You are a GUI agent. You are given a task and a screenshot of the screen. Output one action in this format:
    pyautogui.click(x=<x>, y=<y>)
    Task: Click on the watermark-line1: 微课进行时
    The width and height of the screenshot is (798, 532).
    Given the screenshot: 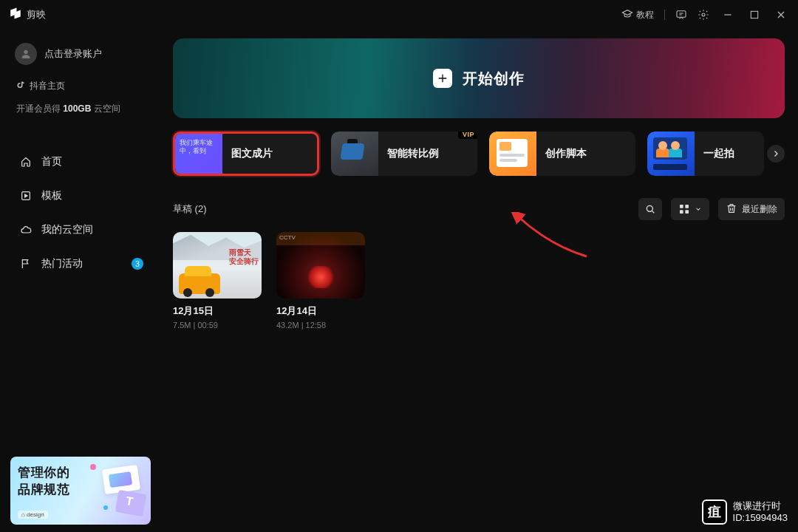 What is the action you would take?
    pyautogui.click(x=760, y=506)
    